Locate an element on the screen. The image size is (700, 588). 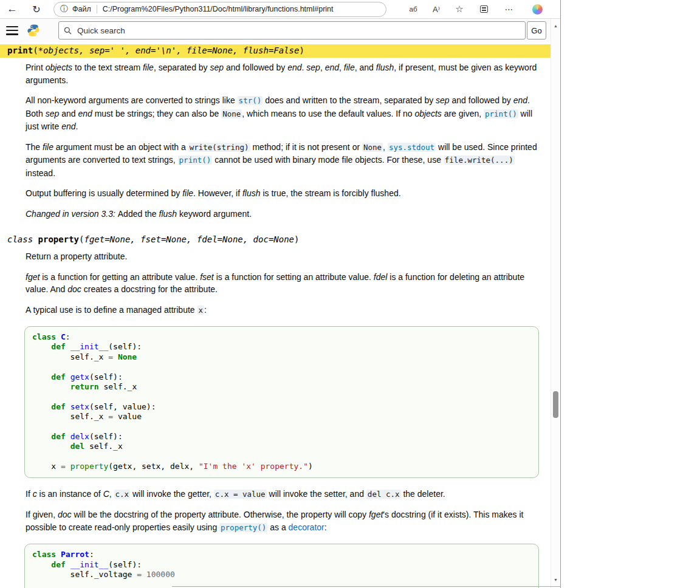
vertical-scrollbar: ▲ ▼ is located at coordinates (555, 304).